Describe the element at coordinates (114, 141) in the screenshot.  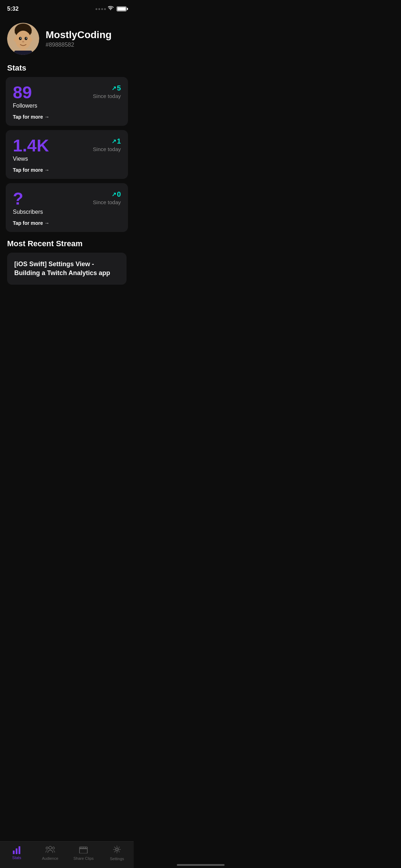
I see `views-delta-arrow: ↗` at that location.